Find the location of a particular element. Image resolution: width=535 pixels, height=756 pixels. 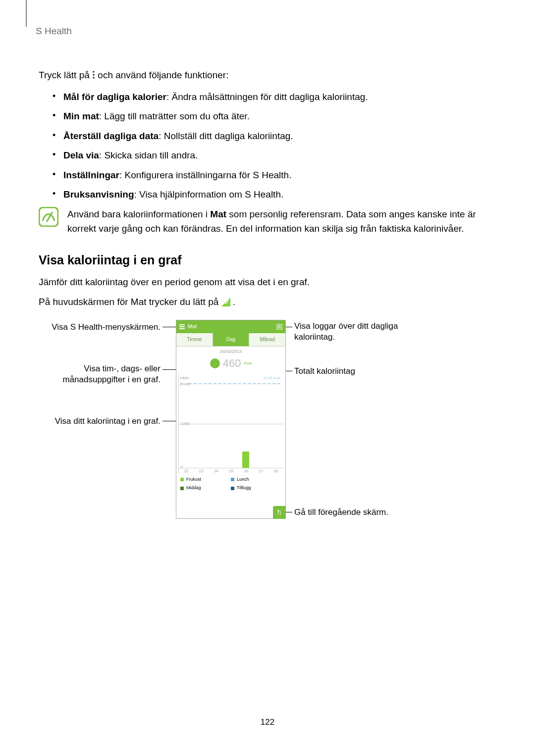

total-value: 460 is located at coordinates (232, 363).